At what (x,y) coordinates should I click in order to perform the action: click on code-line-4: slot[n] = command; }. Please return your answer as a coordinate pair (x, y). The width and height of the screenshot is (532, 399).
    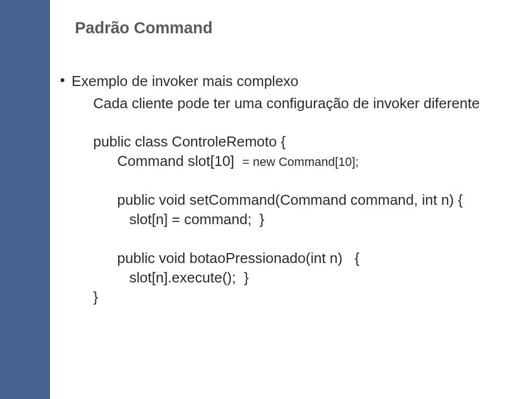
    Looking at the image, I should click on (301, 220).